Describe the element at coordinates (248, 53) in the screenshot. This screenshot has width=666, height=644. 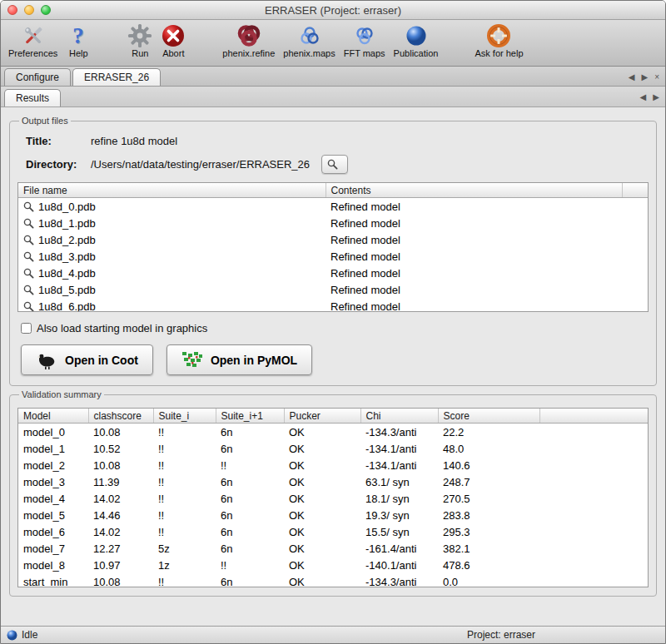
I see `toolbar-button-label: phenix.refine` at that location.